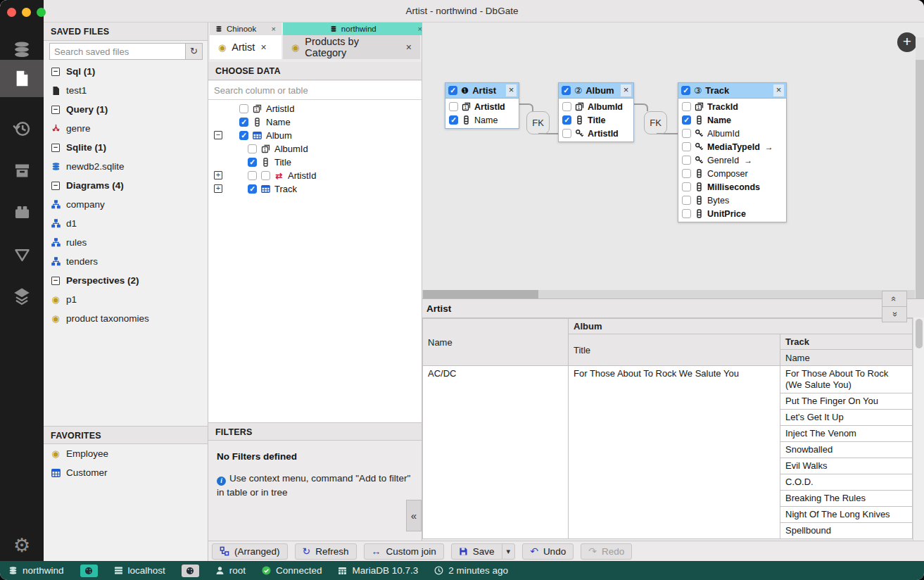 This screenshot has height=580, width=924. Describe the element at coordinates (894, 298) in the screenshot. I see `collapse-all-button: «` at that location.